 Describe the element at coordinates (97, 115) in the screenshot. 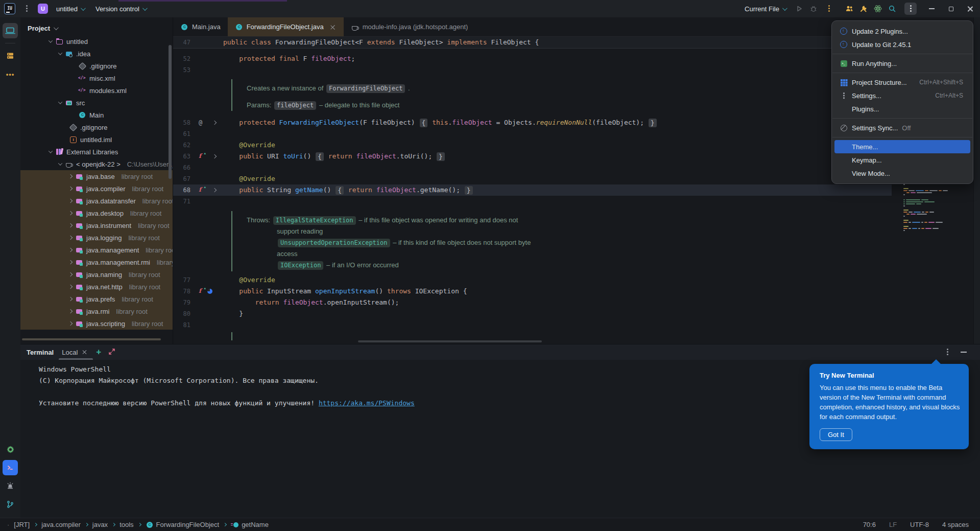

I see `tree-item-main: Main` at that location.